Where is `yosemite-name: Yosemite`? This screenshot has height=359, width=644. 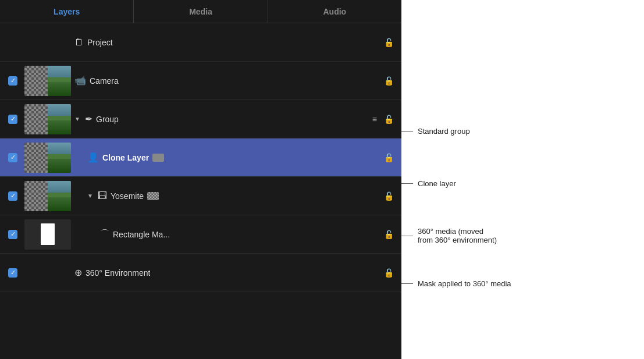 yosemite-name: Yosemite is located at coordinates (127, 196).